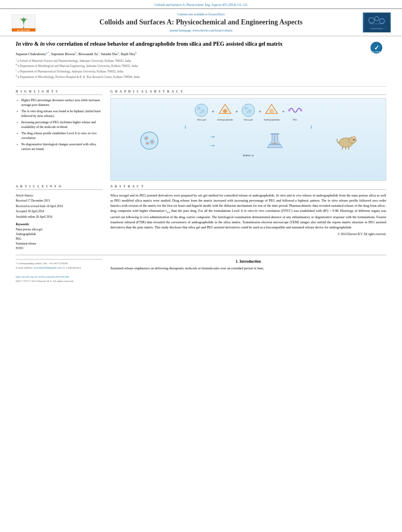  What do you see at coordinates (128, 54) in the screenshot?
I see `author-5: Rajib Deyb` at bounding box center [128, 54].